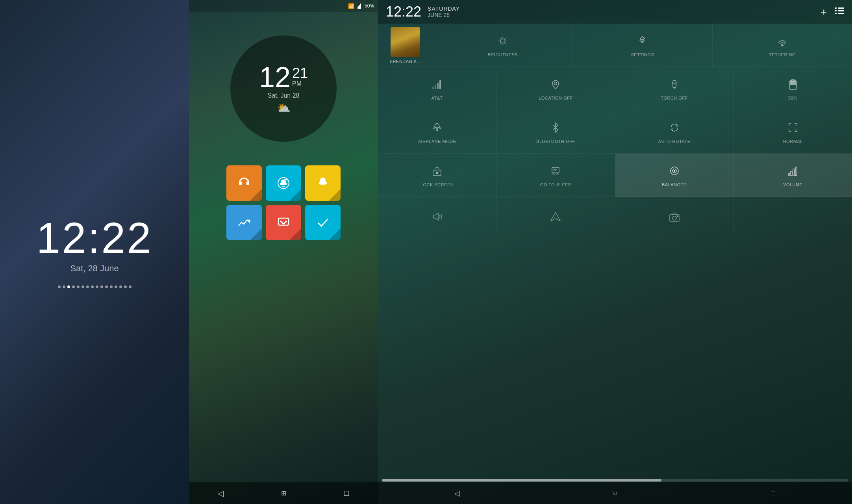 The width and height of the screenshot is (852, 504). I want to click on profile-name: BRENDAN K..., so click(406, 61).